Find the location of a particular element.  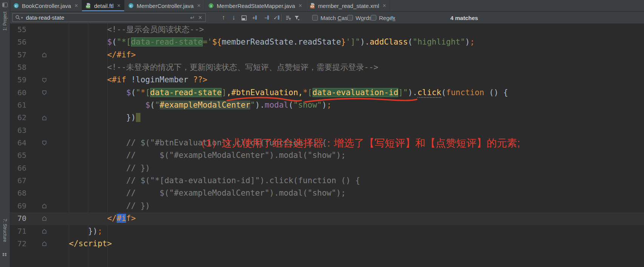

code-text: </#if> is located at coordinates (93, 55).